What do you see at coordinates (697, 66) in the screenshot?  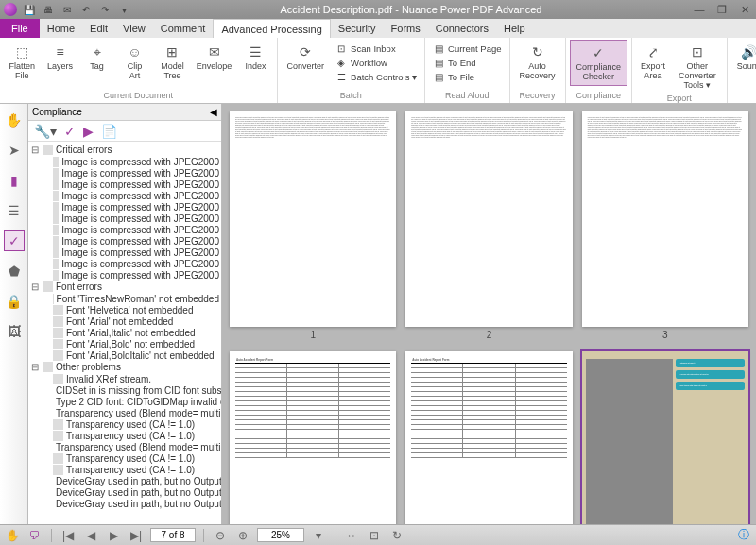 I see `ribbon-other-converter-button: ⊡Other ConverterTools ▾` at bounding box center [697, 66].